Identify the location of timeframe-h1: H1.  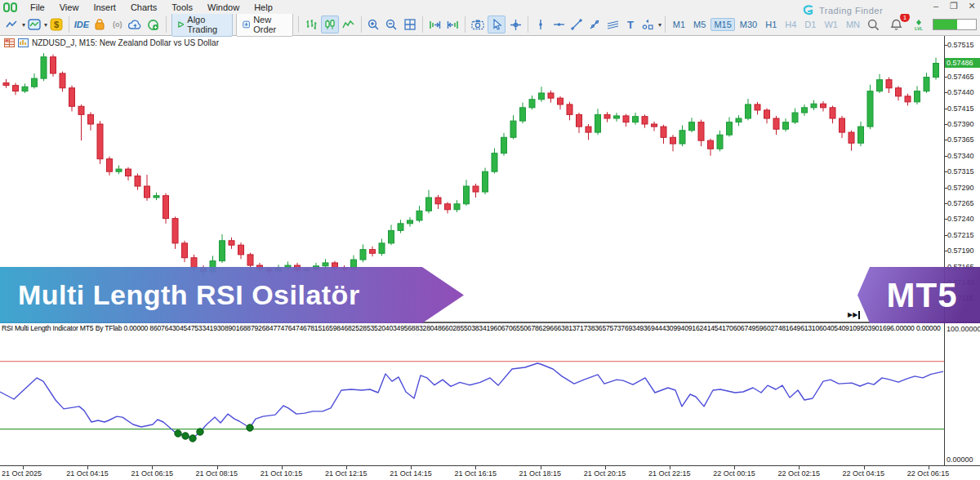
(771, 24).